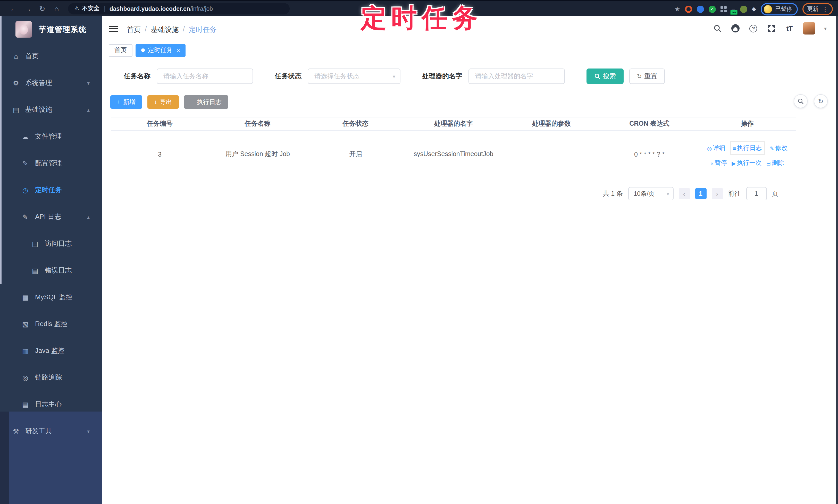 Image resolution: width=838 pixels, height=504 pixels. What do you see at coordinates (25, 137) in the screenshot?
I see `cloud-icon: ☁` at bounding box center [25, 137].